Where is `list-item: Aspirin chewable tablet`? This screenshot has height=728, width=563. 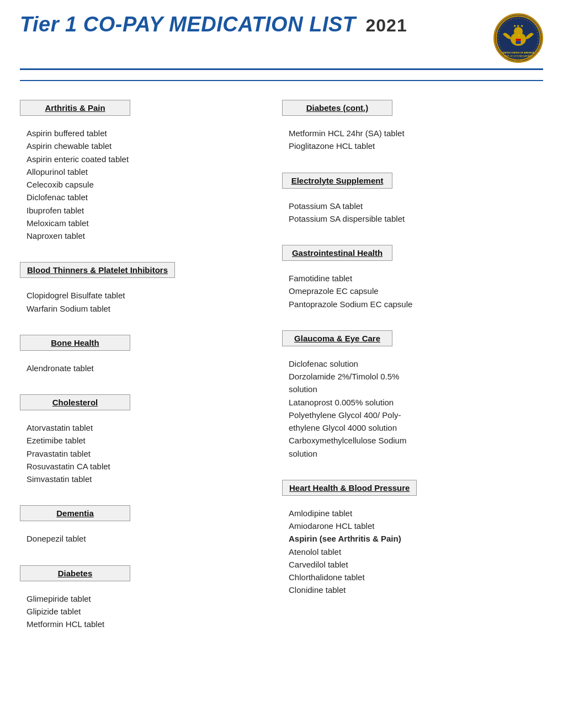 list-item: Aspirin chewable tablet is located at coordinates (144, 146).